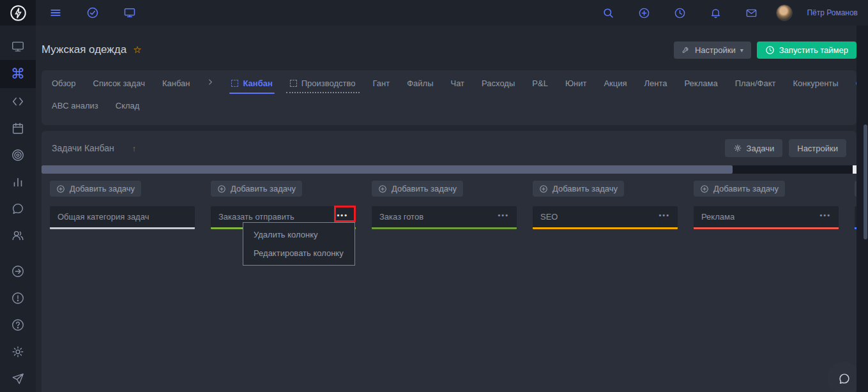 Image resolution: width=868 pixels, height=392 pixels. What do you see at coordinates (323, 91) in the screenshot?
I see `tab-production: Производство` at bounding box center [323, 91].